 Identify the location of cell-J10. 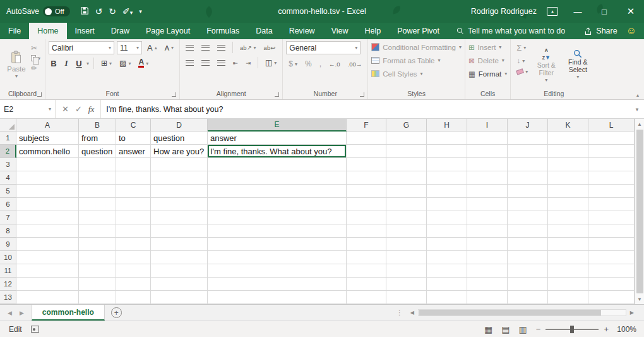
(528, 258).